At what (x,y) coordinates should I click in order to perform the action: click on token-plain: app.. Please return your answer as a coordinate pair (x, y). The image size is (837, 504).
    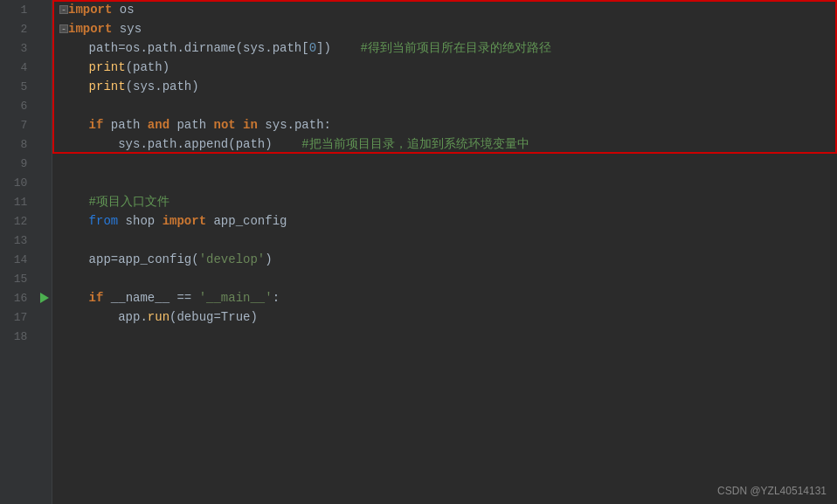
    Looking at the image, I should click on (103, 317).